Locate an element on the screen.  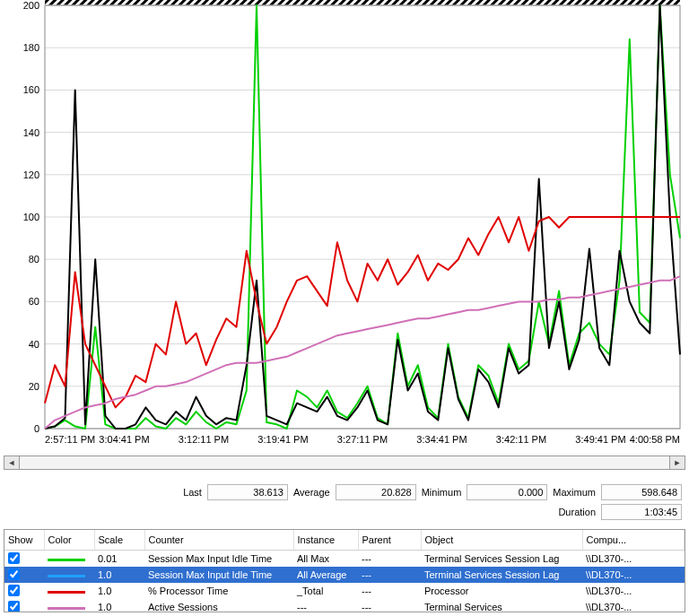
average-label: Average is located at coordinates (312, 492).